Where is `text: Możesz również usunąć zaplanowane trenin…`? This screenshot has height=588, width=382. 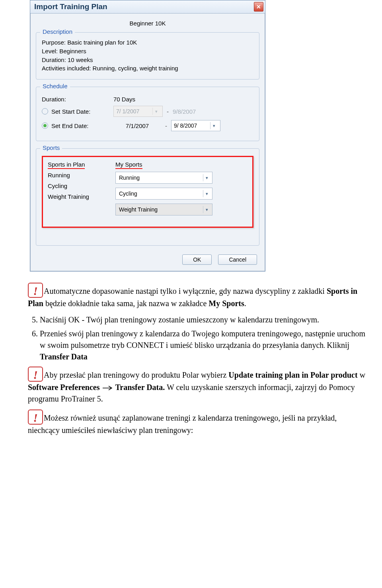 text: Możesz również usunąć zaplanowane trenin… is located at coordinates (182, 424).